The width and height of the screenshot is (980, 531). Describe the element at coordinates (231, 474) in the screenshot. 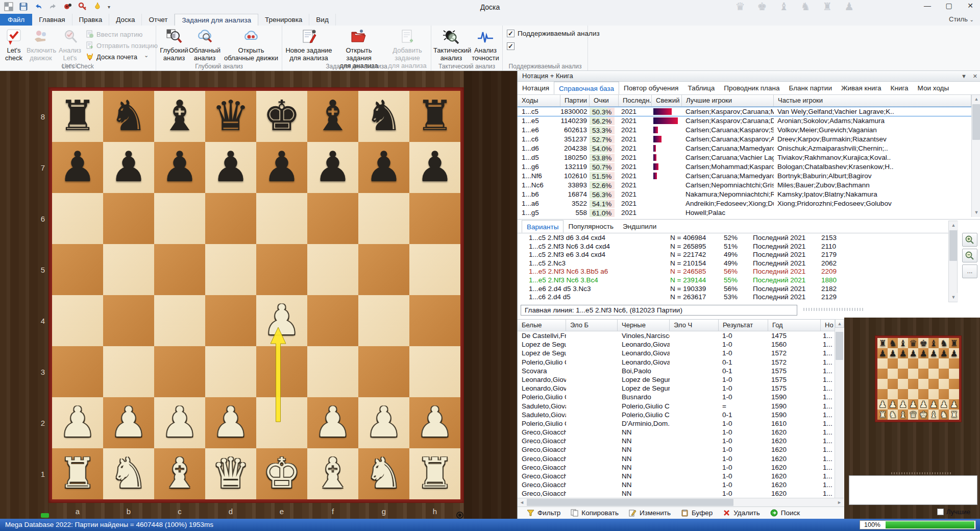

I see `square-d1: ♛` at that location.